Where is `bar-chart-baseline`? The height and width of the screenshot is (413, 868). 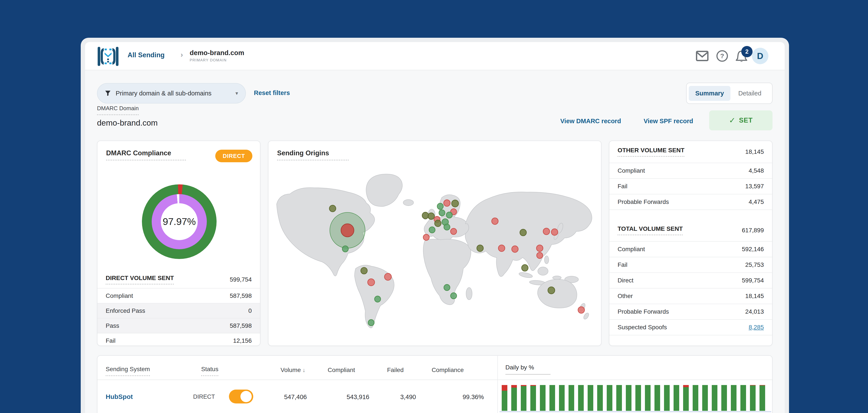 bar-chart-baseline is located at coordinates (636, 412).